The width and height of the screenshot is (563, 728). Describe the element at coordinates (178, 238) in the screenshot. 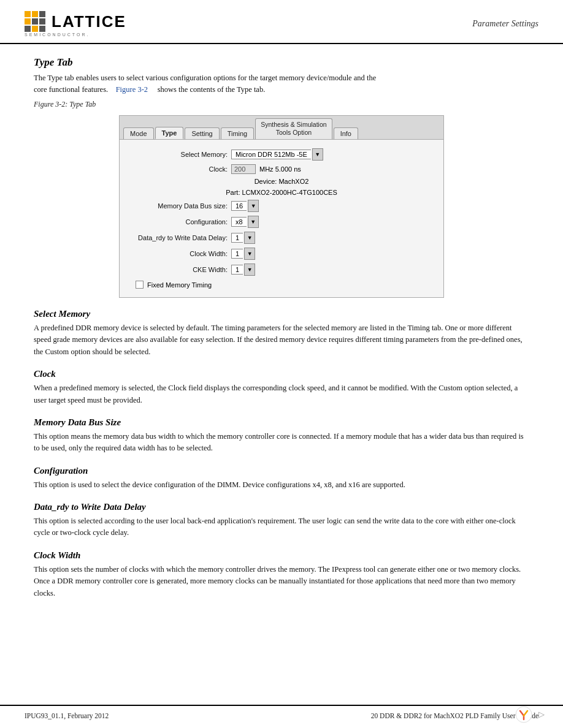

I see `data-rdy-label: Data_rdy to Write Data Delay:` at that location.